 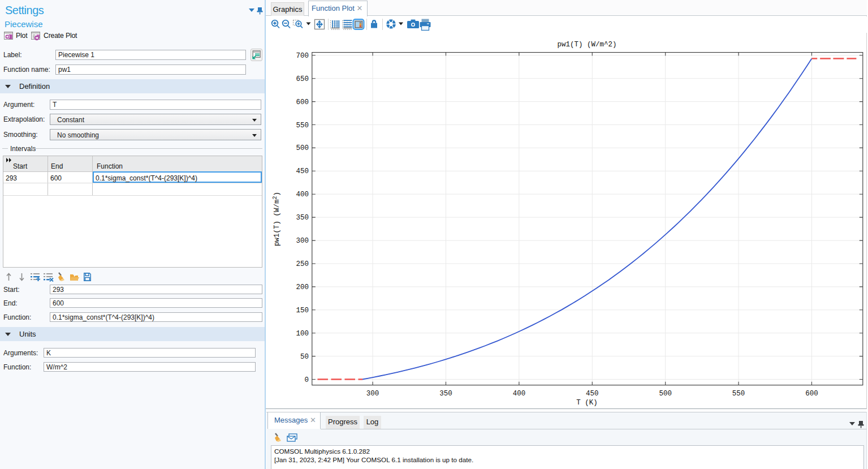 I want to click on svg-text: 200, so click(x=302, y=287).